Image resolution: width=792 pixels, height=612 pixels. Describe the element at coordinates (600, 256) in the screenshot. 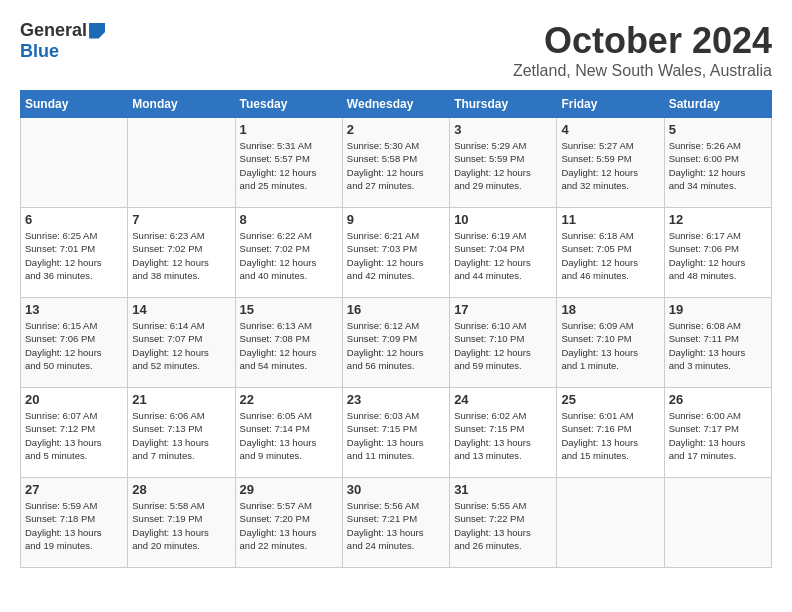

I see `day-info: Sunrise: 6:18 AM Sunset: 7:05 PM Dayligh…` at that location.